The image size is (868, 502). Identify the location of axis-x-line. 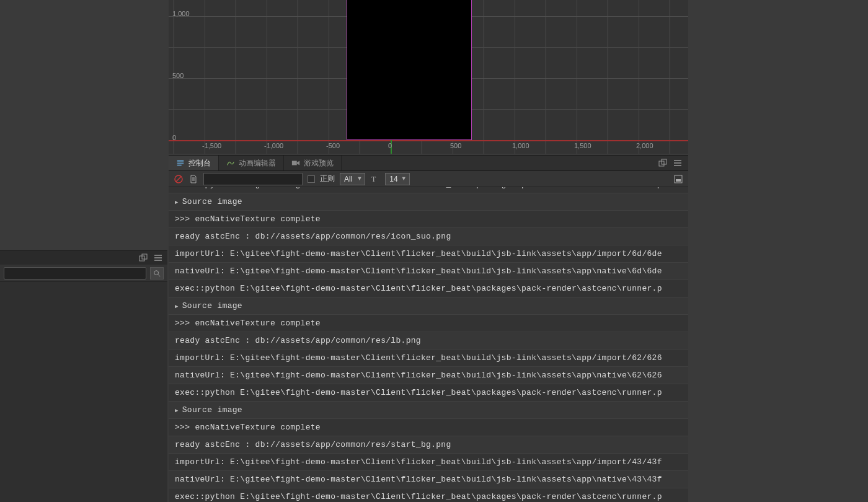
(428, 141).